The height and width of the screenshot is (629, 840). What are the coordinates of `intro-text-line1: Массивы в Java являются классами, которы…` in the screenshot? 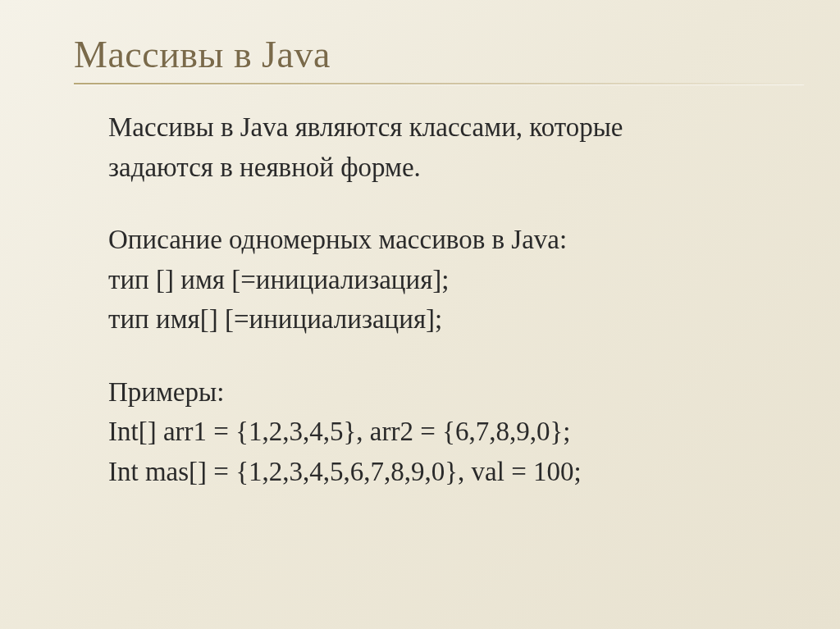 It's located at (445, 128).